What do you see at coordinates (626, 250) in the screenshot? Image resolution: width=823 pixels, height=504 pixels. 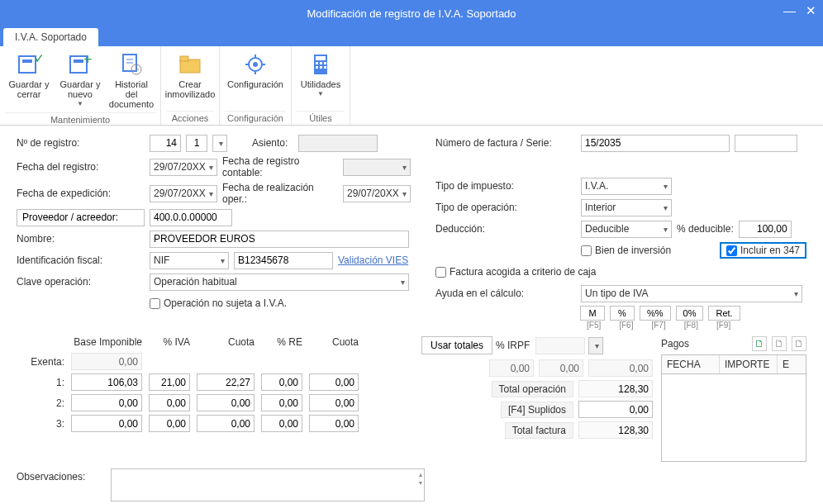 I see `bien-inversion-check: Bien de inversión` at bounding box center [626, 250].